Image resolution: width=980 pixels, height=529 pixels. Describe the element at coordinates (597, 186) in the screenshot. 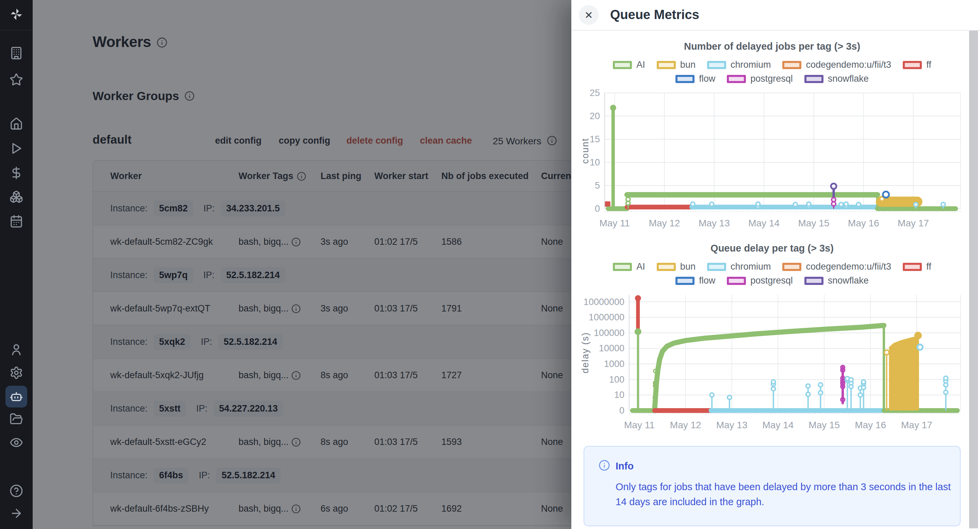

I see `svg-text: 5` at that location.